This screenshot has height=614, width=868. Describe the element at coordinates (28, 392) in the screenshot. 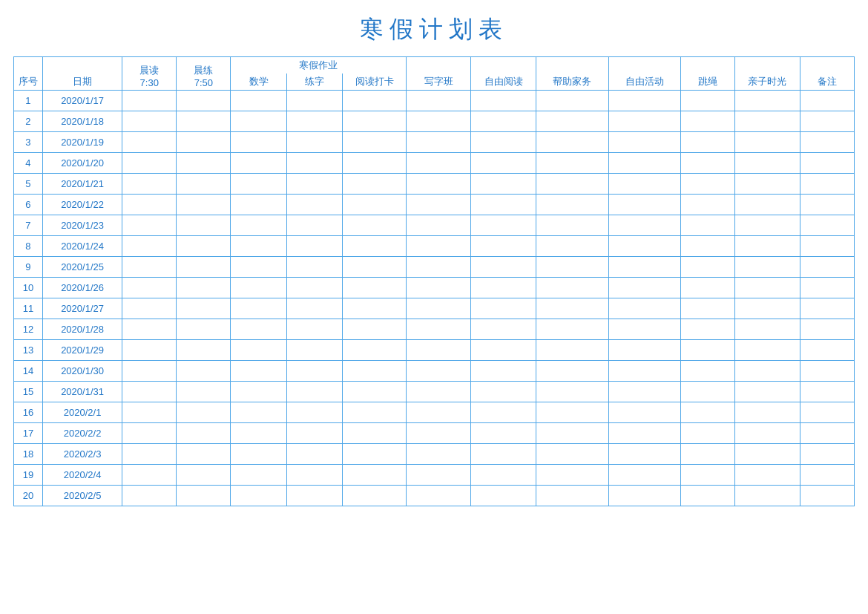

I see `seq-cell: 15` at that location.